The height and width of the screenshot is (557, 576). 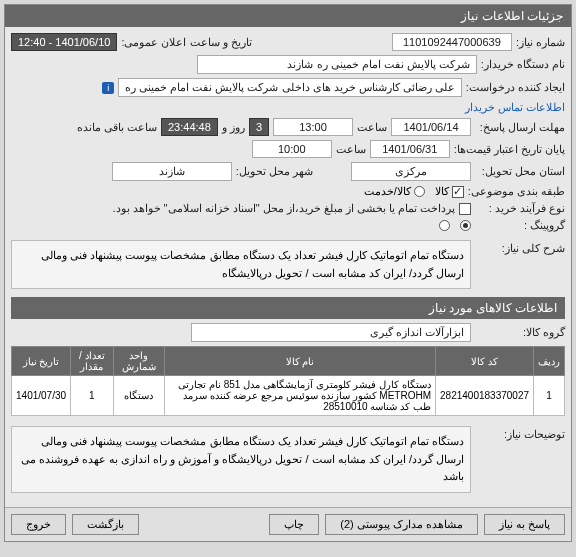 What do you see at coordinates (106, 524) in the screenshot?
I see `back-button: بازگشت` at bounding box center [106, 524].